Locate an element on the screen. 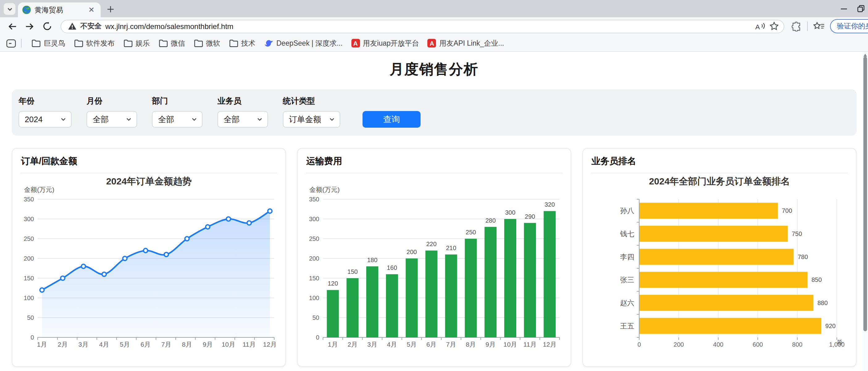 This screenshot has width=868, height=371. hbar-chart-svg: 2024年全部门业务员订单金额排名02004006008001,000孙八700… is located at coordinates (719, 267).